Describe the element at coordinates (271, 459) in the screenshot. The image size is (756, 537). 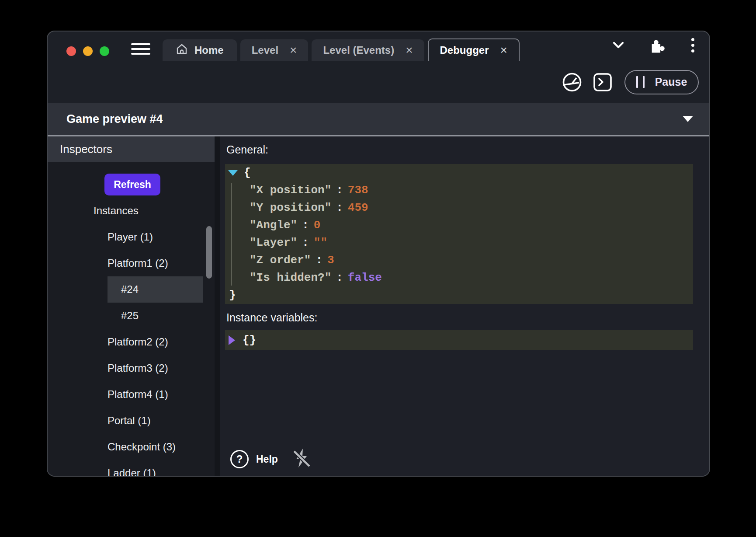
I see `help-area: ? Help` at that location.